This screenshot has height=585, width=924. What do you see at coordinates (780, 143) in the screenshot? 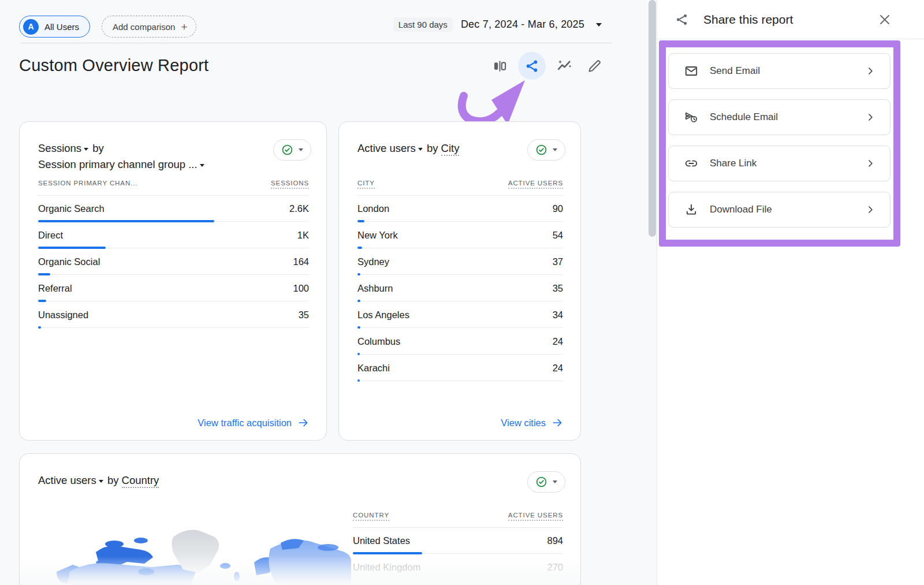
I see `annotation-highlight-box: Send EmailSchedule EmailShare LinkDownlo…` at bounding box center [780, 143].